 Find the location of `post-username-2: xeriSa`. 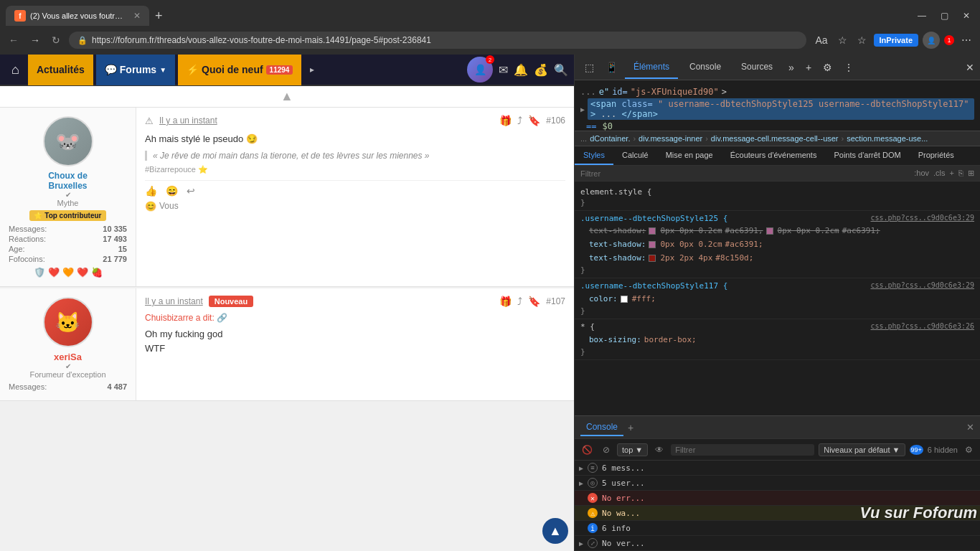

post-username-2: xeriSa is located at coordinates (67, 357).